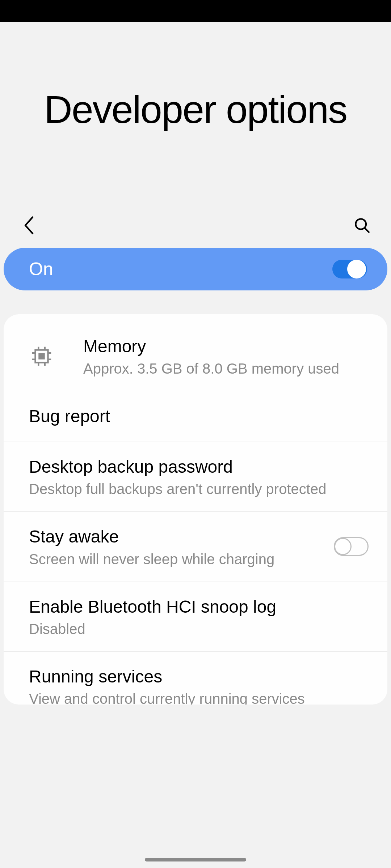 This screenshot has height=868, width=391. I want to click on search-button, so click(362, 225).